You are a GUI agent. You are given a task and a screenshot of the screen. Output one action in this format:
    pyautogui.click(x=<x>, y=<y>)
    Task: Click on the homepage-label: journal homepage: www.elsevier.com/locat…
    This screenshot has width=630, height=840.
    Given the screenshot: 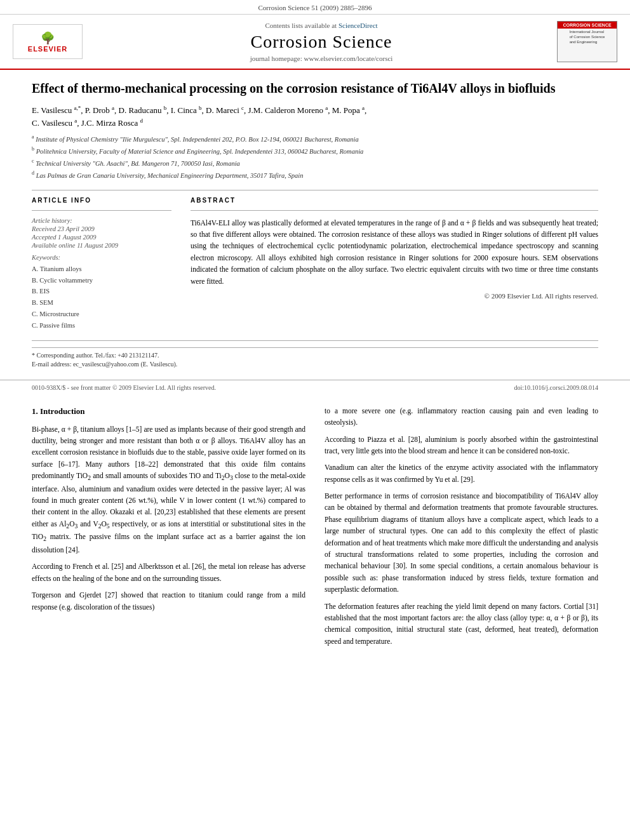 What is the action you would take?
    pyautogui.click(x=321, y=58)
    